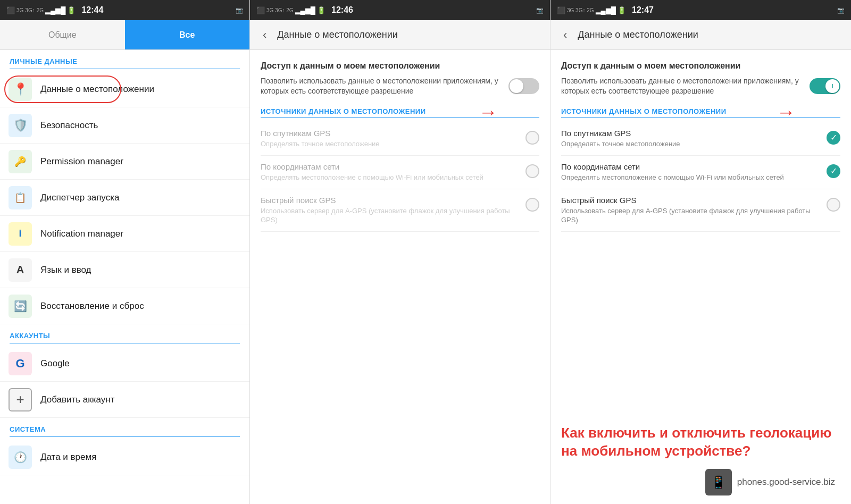 This screenshot has width=851, height=504. Describe the element at coordinates (93, 10) in the screenshot. I see `status-time-left: 12:44` at that location.